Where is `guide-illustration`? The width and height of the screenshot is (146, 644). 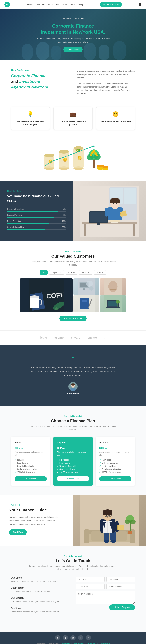 guide-illustration is located at coordinates (110, 520).